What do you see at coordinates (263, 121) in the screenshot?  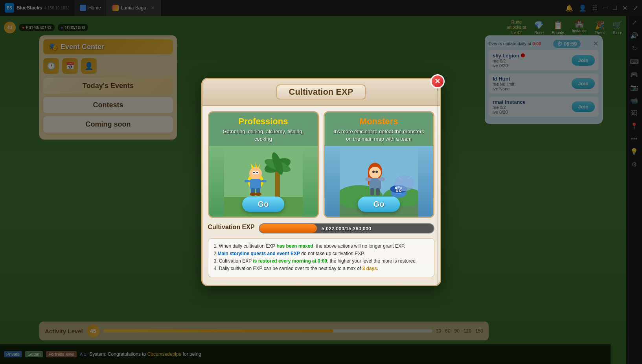 I see `professions-title: Professions` at bounding box center [263, 121].